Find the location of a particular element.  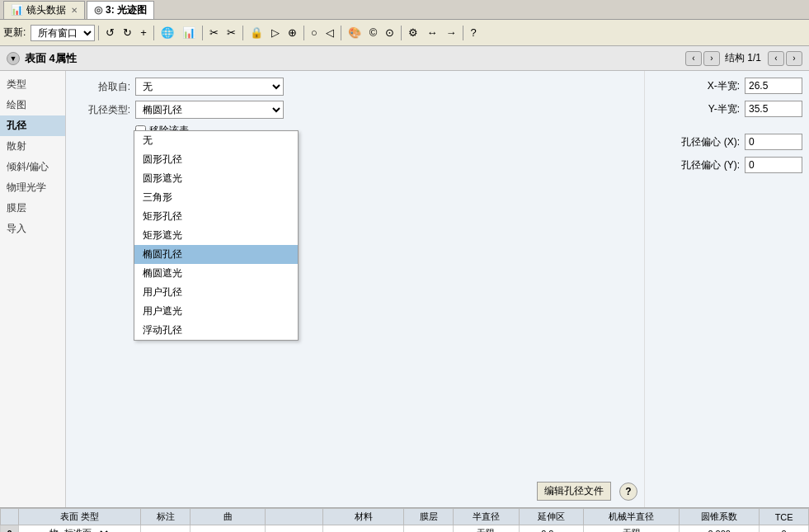

col-tce: TCE is located at coordinates (784, 517).